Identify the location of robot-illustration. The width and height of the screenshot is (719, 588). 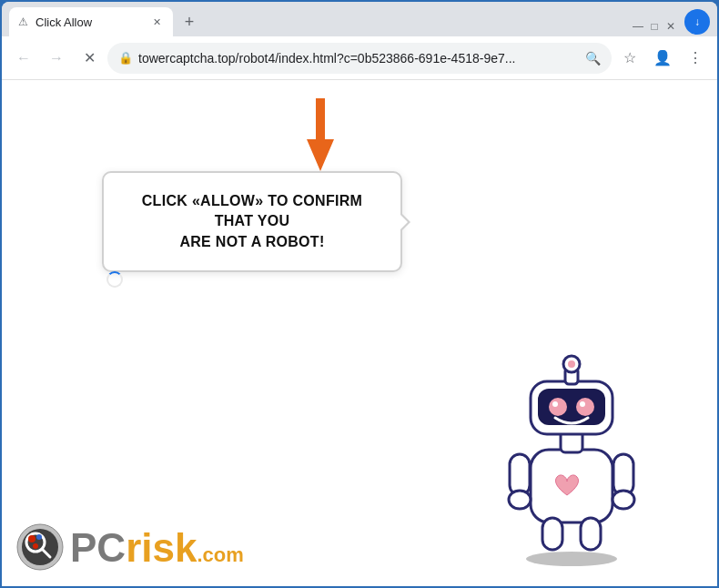
(572, 450).